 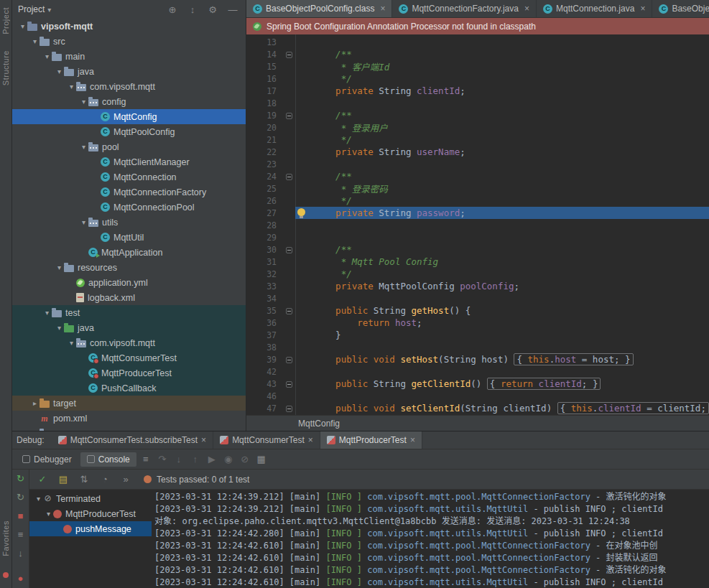 I want to click on debug-session-tab: MqttProducerTest×, so click(x=371, y=440).